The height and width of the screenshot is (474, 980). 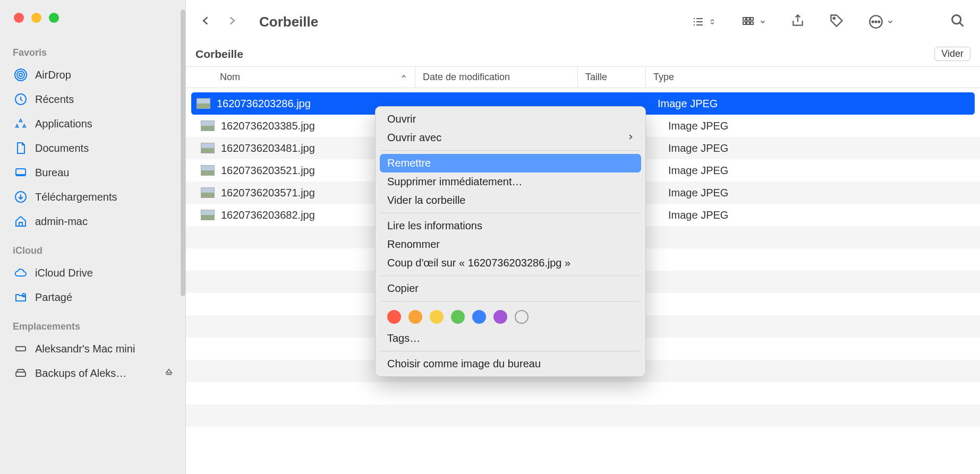 I want to click on sidebar-section-locations: Emplacements, so click(x=92, y=323).